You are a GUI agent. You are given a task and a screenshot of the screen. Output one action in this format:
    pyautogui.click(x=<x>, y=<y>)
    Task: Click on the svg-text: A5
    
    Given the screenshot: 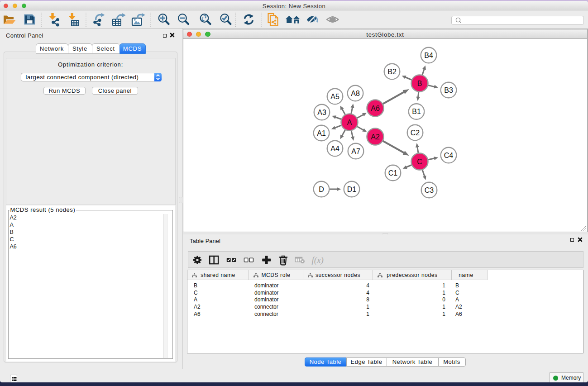 What is the action you would take?
    pyautogui.click(x=335, y=97)
    